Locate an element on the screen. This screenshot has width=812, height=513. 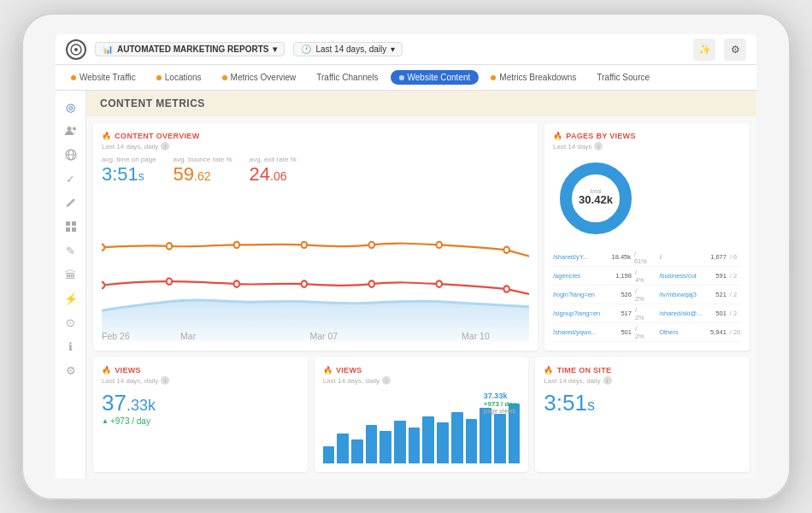
date-dropdown-icon: ▾ is located at coordinates (393, 50).